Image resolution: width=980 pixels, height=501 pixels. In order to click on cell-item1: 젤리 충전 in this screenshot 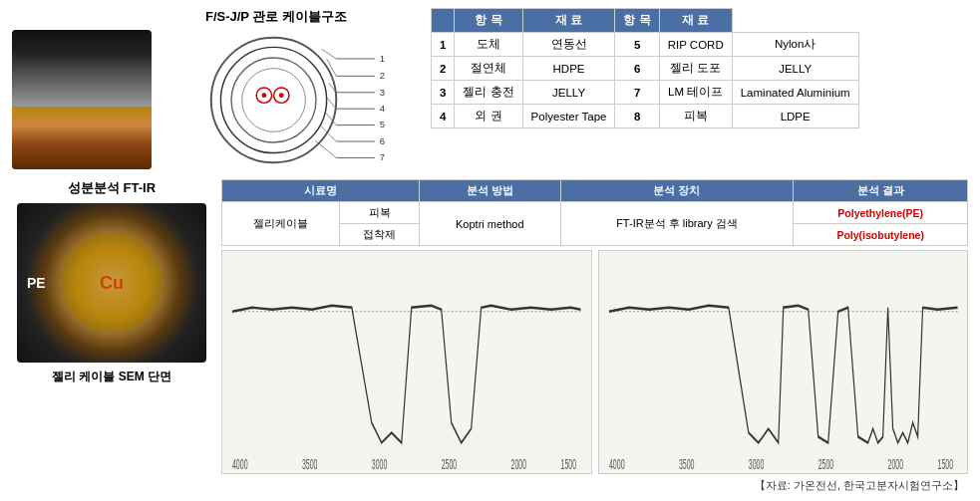, I will do `click(489, 93)`.